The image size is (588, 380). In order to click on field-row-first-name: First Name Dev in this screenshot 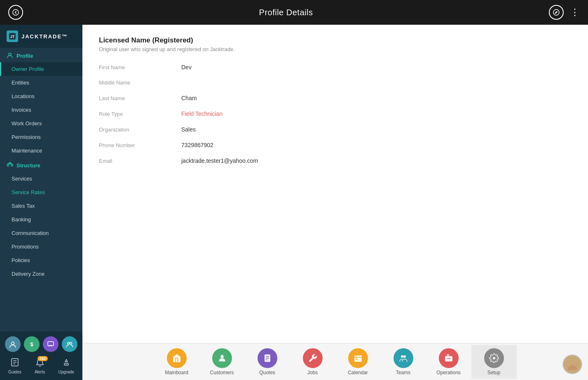, I will do `click(335, 67)`.